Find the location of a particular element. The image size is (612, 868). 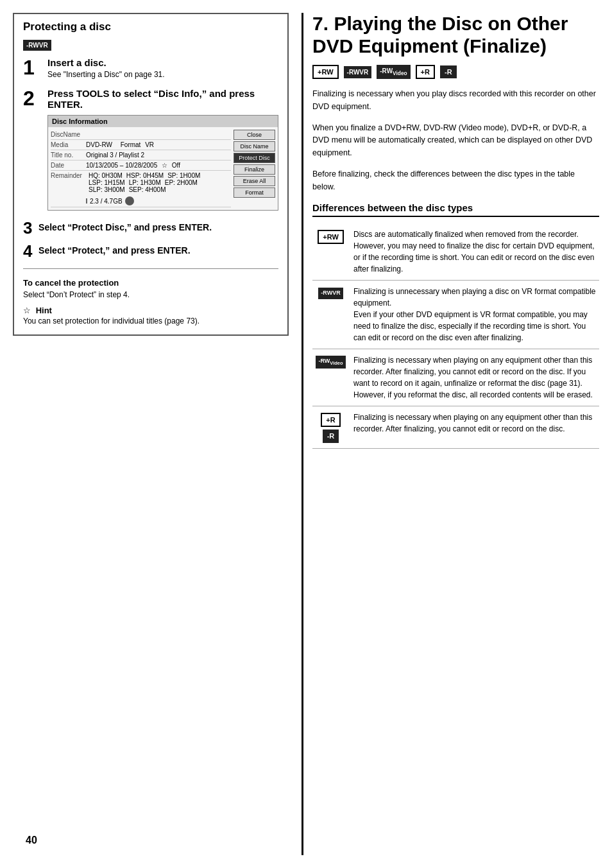

main-title: 7. Playing the Disc on Other DVD Equipme… is located at coordinates (455, 35).